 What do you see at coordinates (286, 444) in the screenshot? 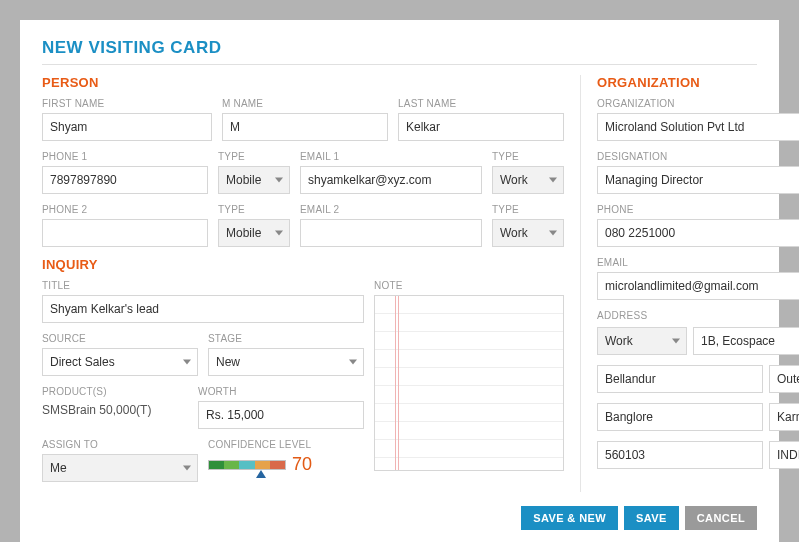
I see `label-confidence: CONFIDENCE LEVEL` at bounding box center [286, 444].